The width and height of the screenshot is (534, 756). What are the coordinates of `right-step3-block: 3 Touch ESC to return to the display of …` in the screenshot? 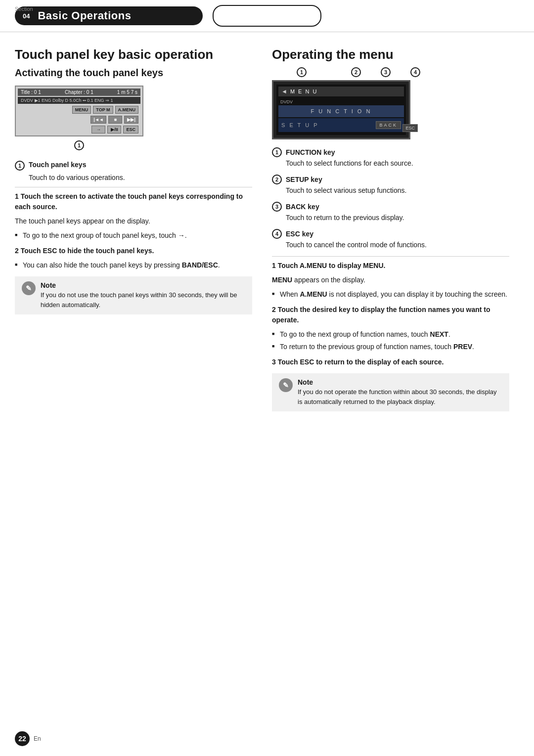 It's located at (391, 362).